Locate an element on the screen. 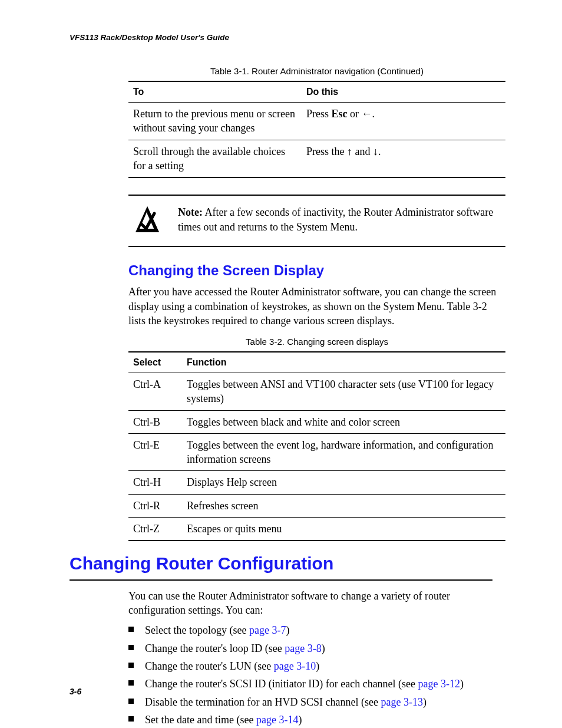  list-item: Disable the termination for an HVD SCSI … is located at coordinates (317, 702).